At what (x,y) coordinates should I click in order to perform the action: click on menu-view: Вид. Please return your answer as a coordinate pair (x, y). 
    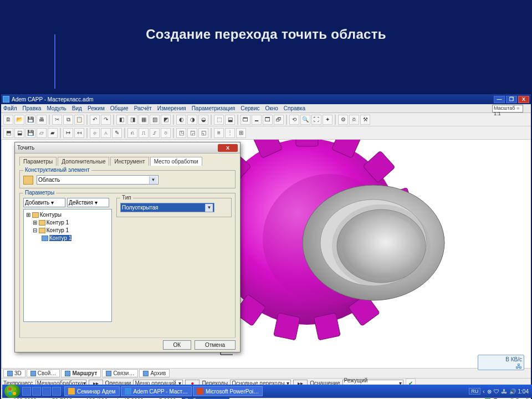
    Looking at the image, I should click on (77, 109).